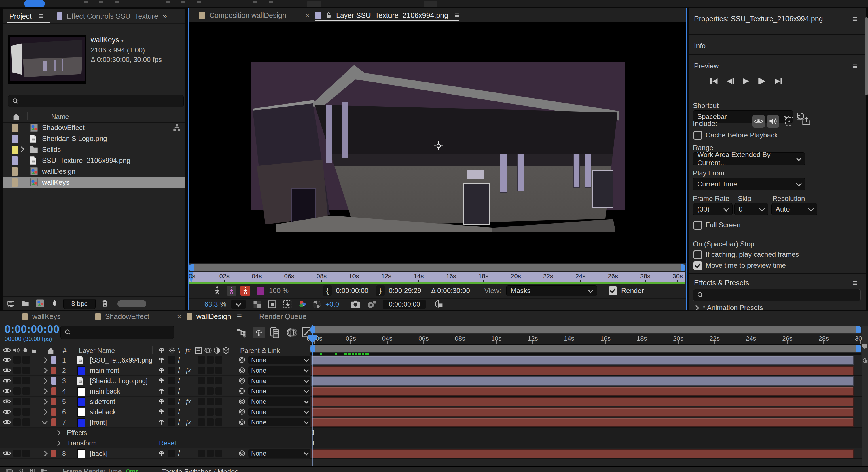 The width and height of the screenshot is (868, 472). I want to click on reset-link: Reset, so click(168, 443).